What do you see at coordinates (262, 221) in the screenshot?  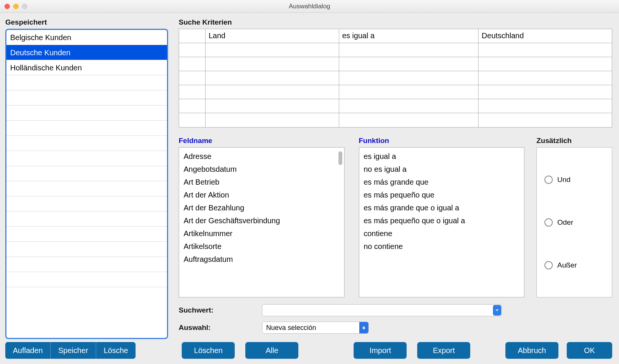 I see `fieldname-item: Art der Geschäftsverbindung` at bounding box center [262, 221].